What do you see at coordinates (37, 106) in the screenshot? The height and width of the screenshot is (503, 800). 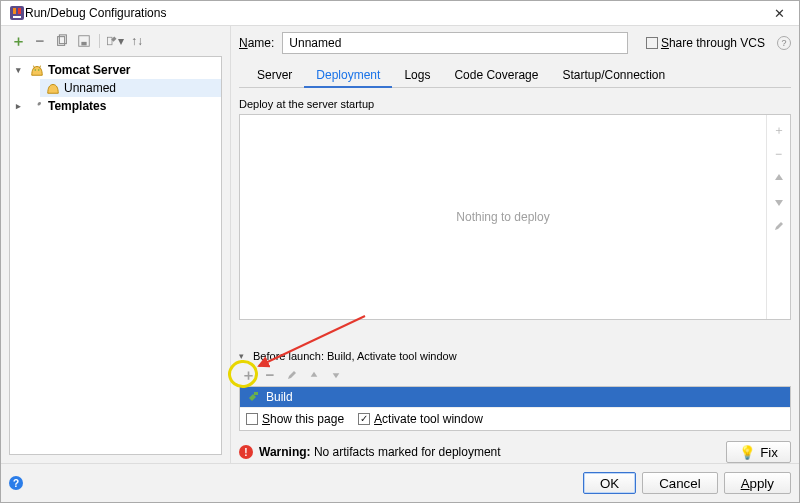 I see `wrench-icon` at bounding box center [37, 106].